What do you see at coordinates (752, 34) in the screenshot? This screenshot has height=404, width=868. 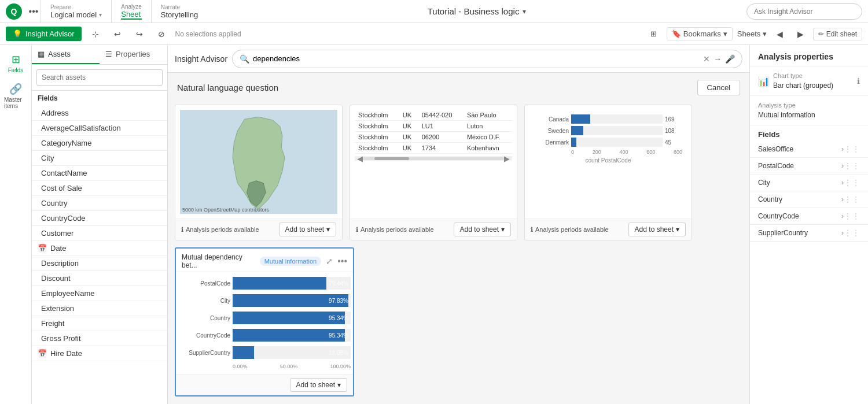 I see `sheets-button: Sheets ▾` at bounding box center [752, 34].